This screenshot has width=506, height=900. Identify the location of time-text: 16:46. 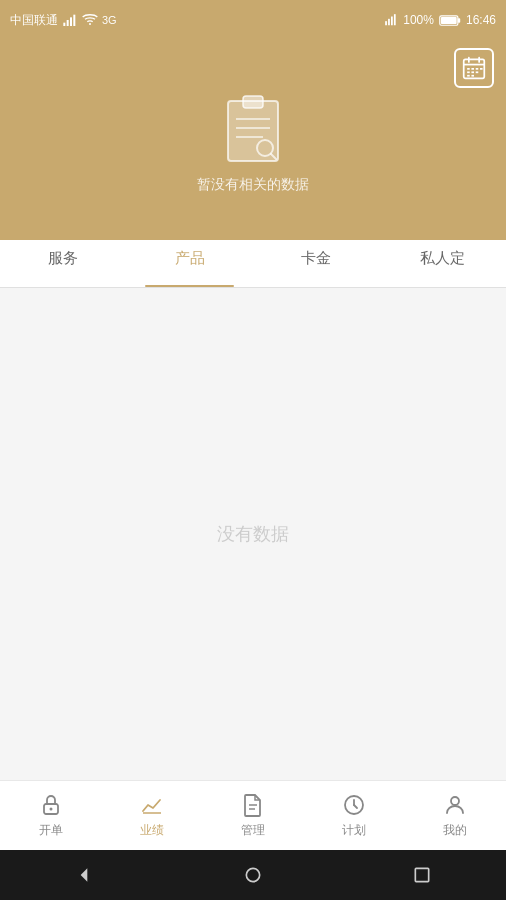
(481, 20).